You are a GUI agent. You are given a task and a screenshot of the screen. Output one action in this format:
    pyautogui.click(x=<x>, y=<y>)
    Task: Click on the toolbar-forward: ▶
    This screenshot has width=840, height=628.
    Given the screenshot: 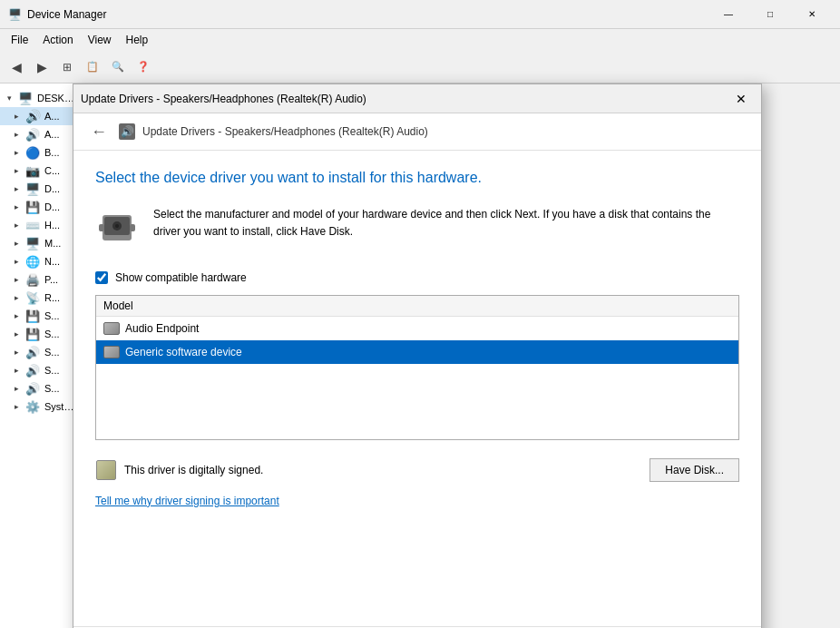 What is the action you would take?
    pyautogui.click(x=42, y=67)
    